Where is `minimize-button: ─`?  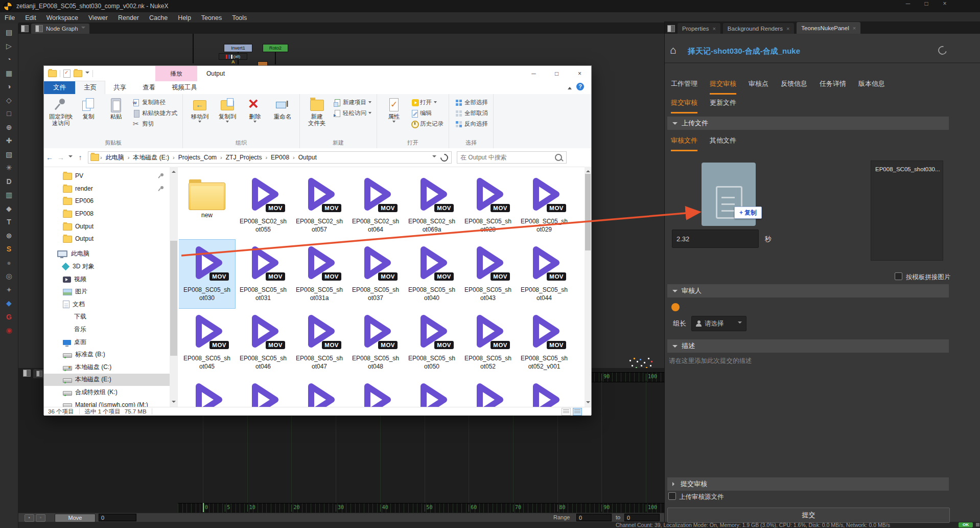
minimize-button: ─ is located at coordinates (533, 74).